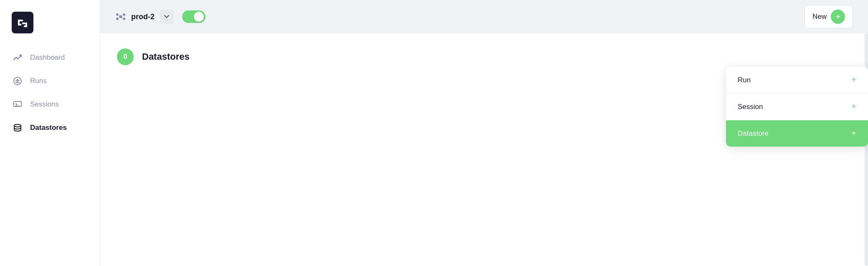 The width and height of the screenshot is (868, 266). Describe the element at coordinates (166, 57) in the screenshot. I see `page-title: Datastores` at that location.